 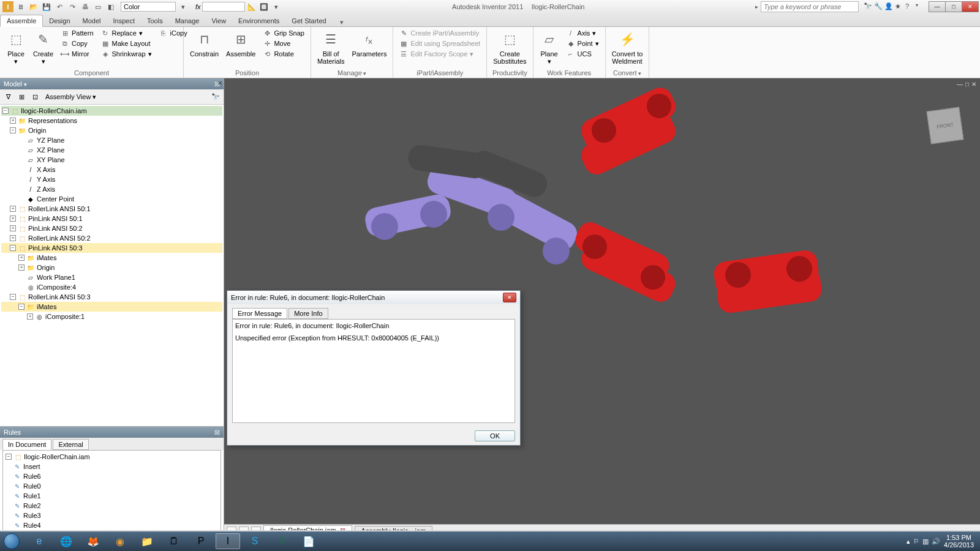 What do you see at coordinates (124, 21) in the screenshot?
I see `tab-inspect: Inspect` at bounding box center [124, 21].